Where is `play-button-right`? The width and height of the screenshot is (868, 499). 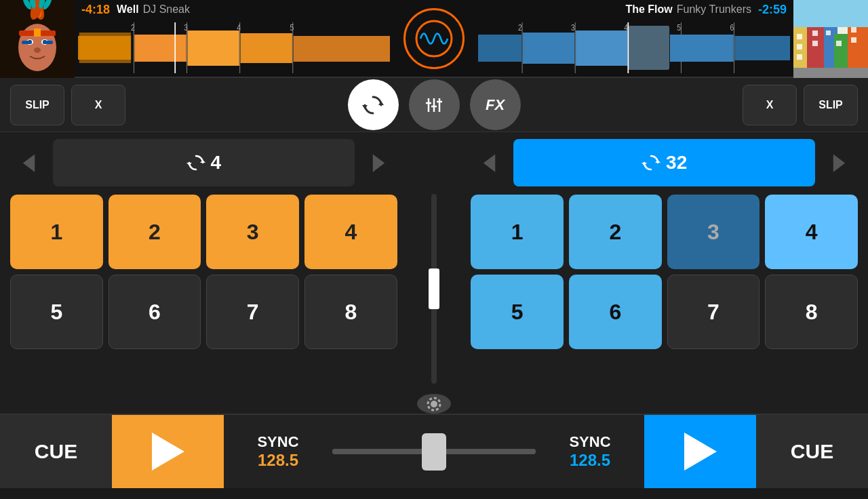
play-button-right is located at coordinates (700, 452).